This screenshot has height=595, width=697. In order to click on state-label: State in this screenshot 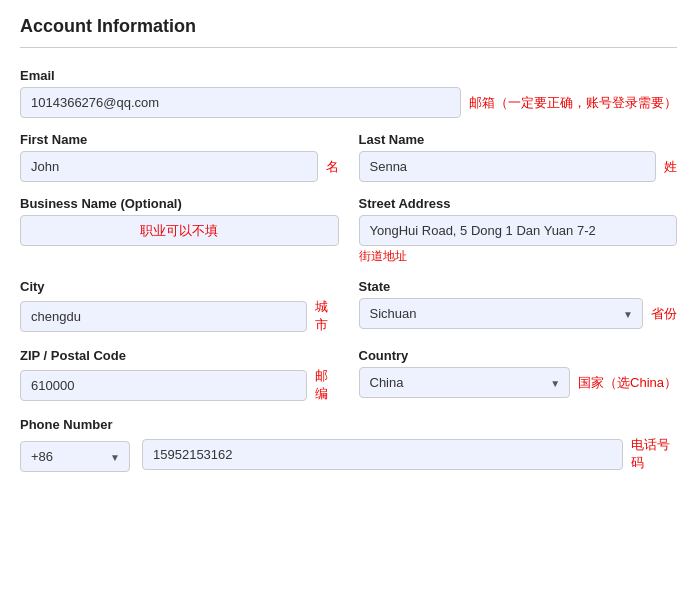, I will do `click(518, 286)`.